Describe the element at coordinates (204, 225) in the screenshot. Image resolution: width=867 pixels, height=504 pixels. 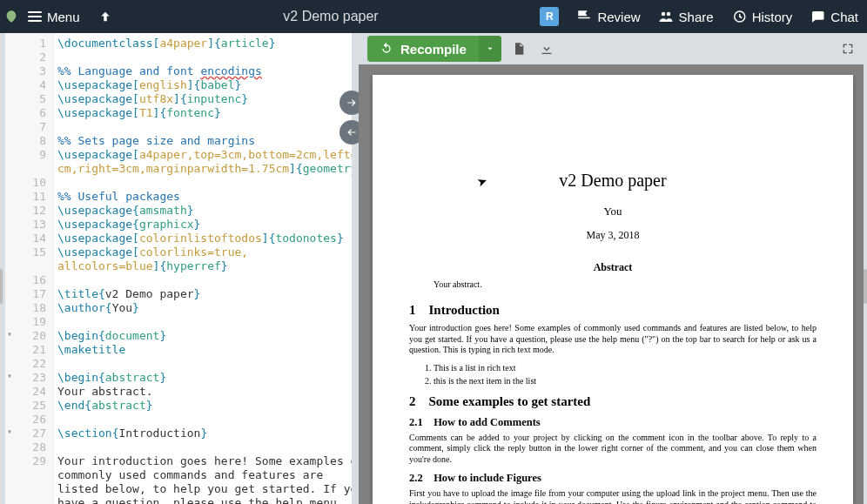
I see `code-line: \usepackage{graphicx}` at that location.